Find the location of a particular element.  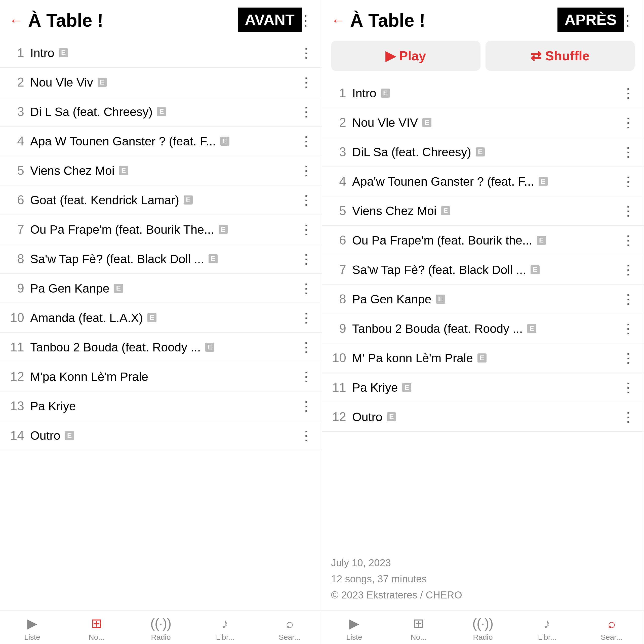

track-row: 9Tanbou 2 Bouda (feat. Roody ...E⋮ is located at coordinates (483, 329).